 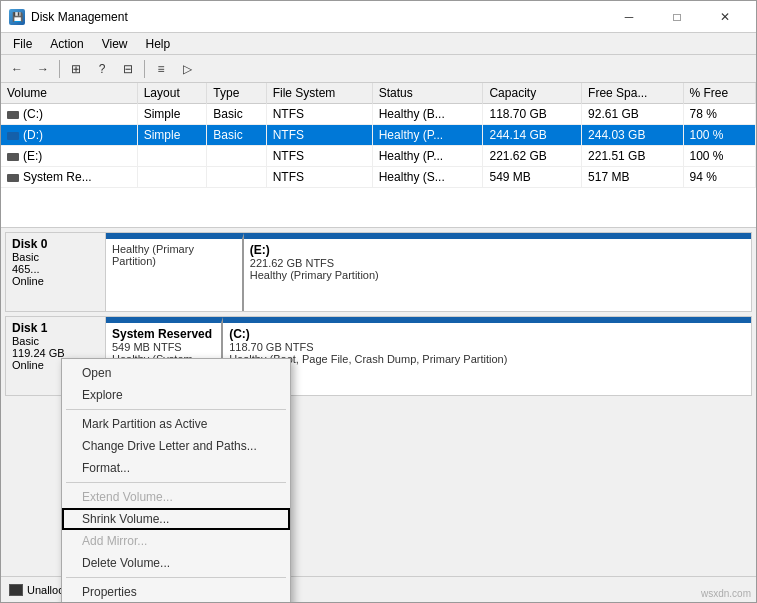 What do you see at coordinates (22, 44) in the screenshot?
I see `menu-file: File` at bounding box center [22, 44].